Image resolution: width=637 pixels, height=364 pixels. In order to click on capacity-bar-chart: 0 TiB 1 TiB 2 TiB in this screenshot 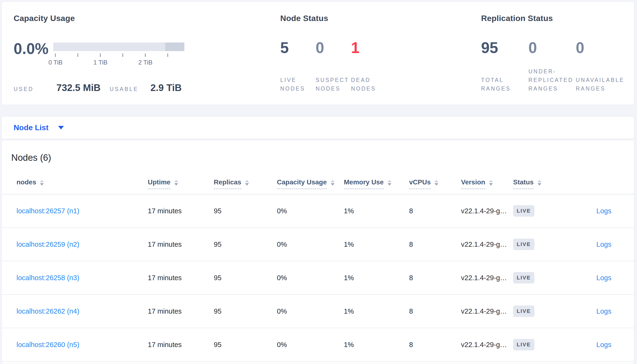, I will do `click(119, 59)`.